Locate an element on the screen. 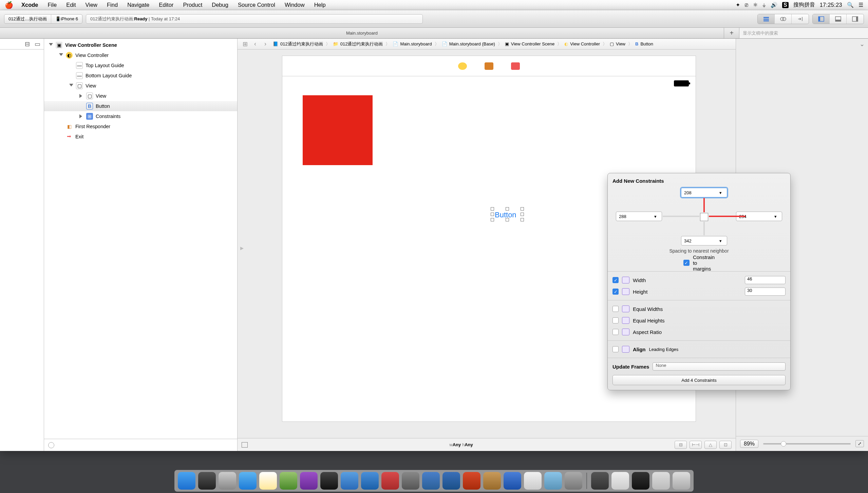  zoom-fit-button: ⤢ is located at coordinates (860, 443).